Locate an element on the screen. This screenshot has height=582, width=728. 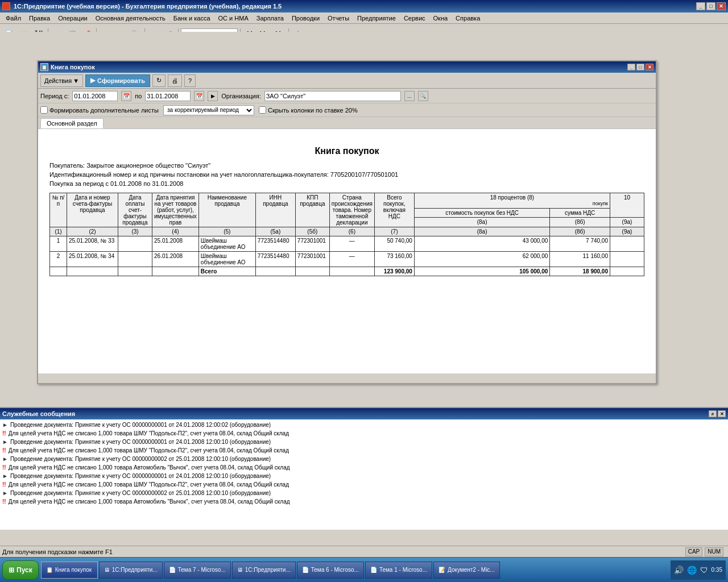
menu-help: Справка is located at coordinates (468, 18).